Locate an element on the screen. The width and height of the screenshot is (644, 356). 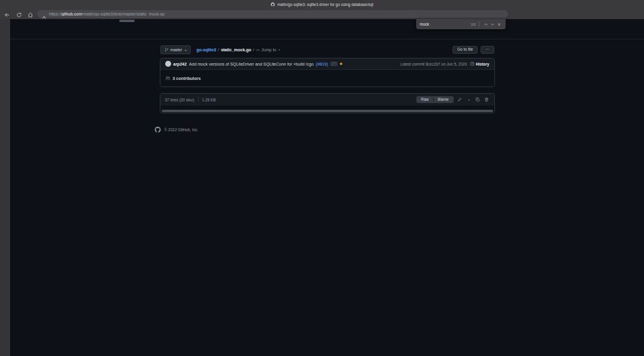
more-options-button: ··· is located at coordinates (488, 50).